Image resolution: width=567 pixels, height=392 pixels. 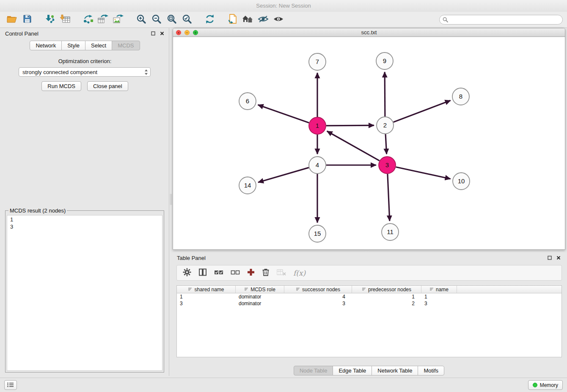 What do you see at coordinates (461, 97) in the screenshot?
I see `graph-node-8: 8` at bounding box center [461, 97].